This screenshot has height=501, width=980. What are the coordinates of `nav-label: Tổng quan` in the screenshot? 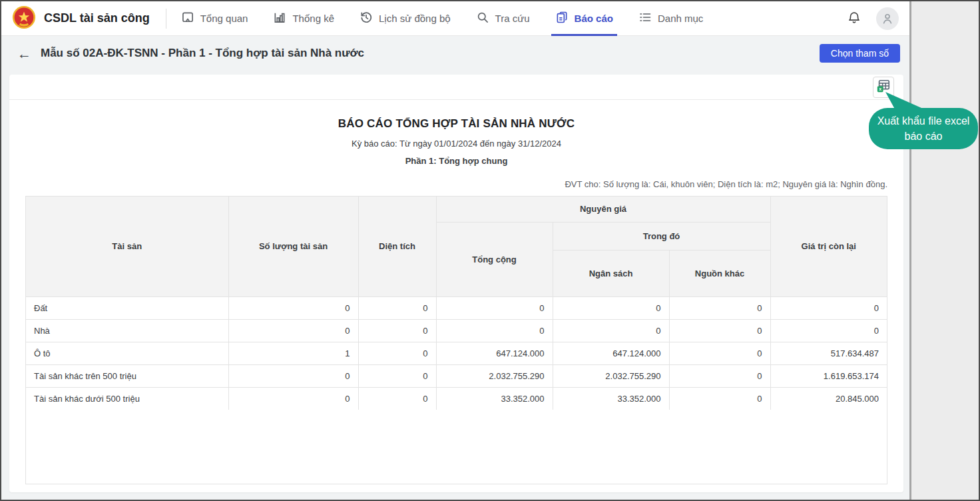 It's located at (224, 19).